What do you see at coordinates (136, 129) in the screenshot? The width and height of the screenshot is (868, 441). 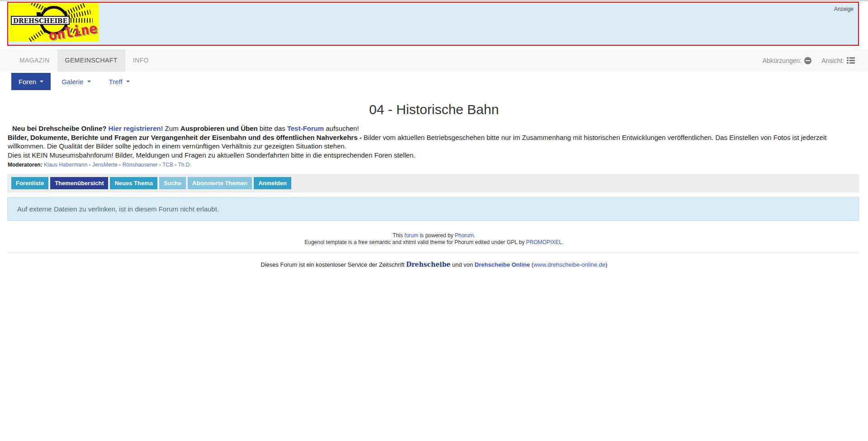 I see `register-link: Hier registrieren!` at bounding box center [136, 129].